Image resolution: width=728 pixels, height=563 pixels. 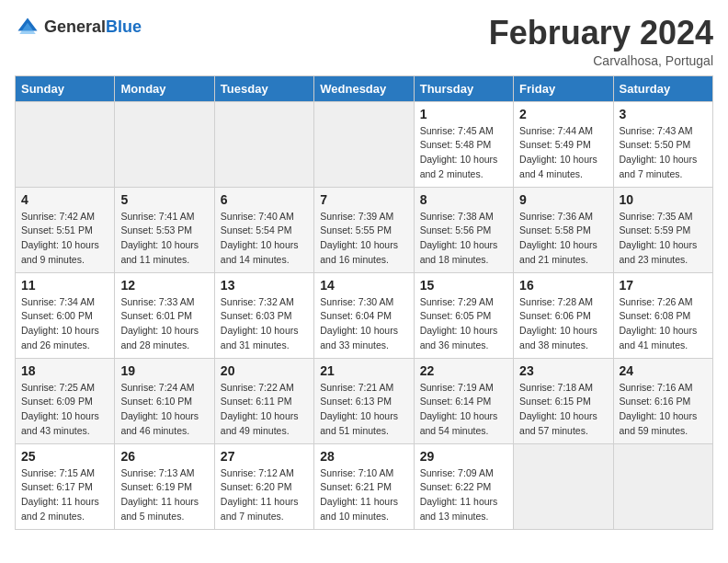 I want to click on calendar-week-row: 1Sunrise: 7:45 AMSunset: 5:48 PMDaylight…, so click(x=364, y=144).